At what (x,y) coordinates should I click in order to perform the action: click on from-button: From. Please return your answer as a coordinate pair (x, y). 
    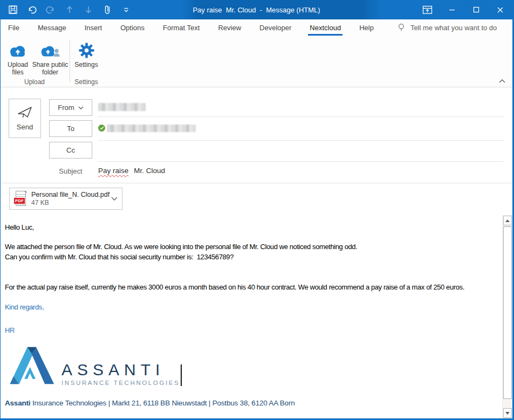
    Looking at the image, I should click on (71, 108).